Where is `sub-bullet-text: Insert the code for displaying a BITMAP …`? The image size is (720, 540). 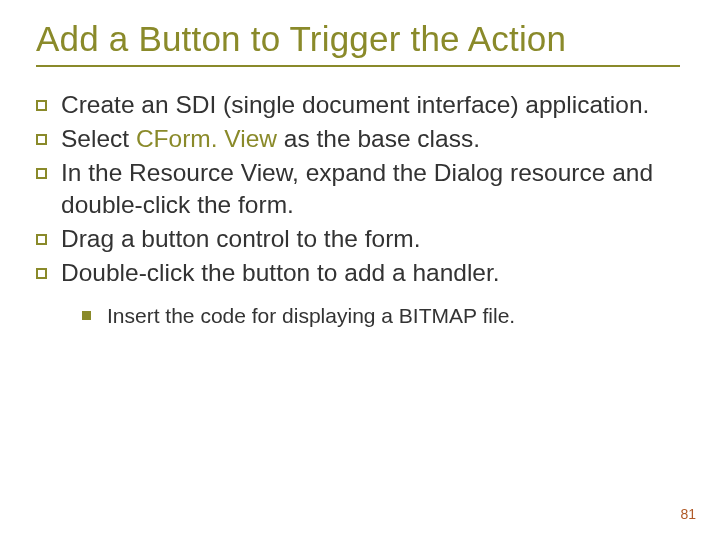 sub-bullet-text: Insert the code for displaying a BITMAP … is located at coordinates (394, 316).